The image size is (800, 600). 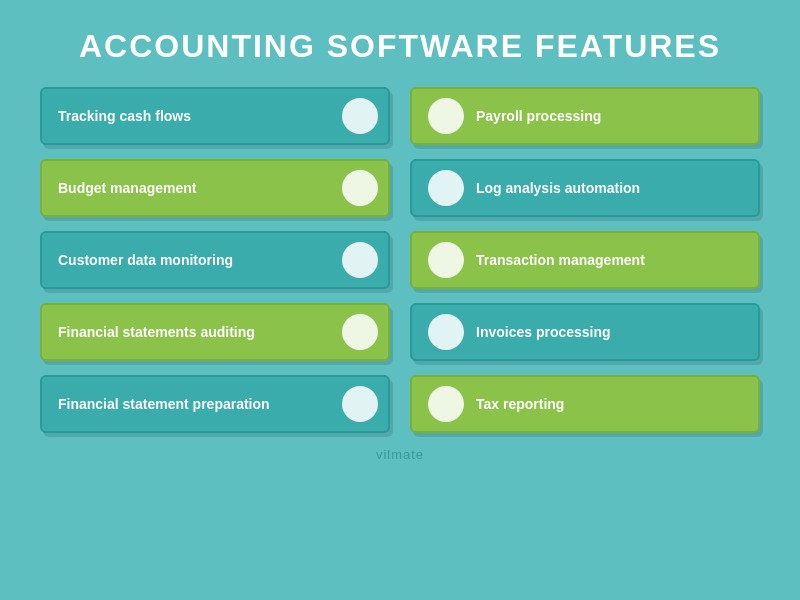 I want to click on feature-label: Financial statement preparation, so click(x=200, y=404).